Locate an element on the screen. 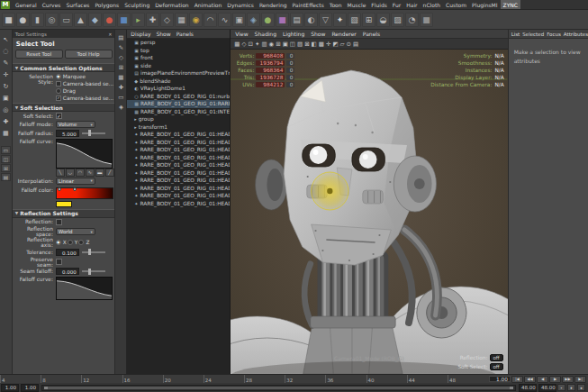 The width and height of the screenshot is (588, 392). selection-style-option: Drag is located at coordinates (85, 91).